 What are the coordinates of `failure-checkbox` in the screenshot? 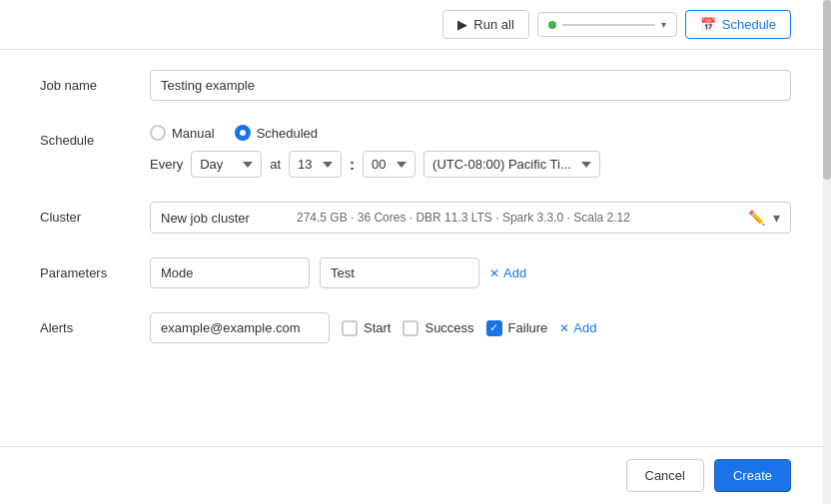 It's located at (494, 328).